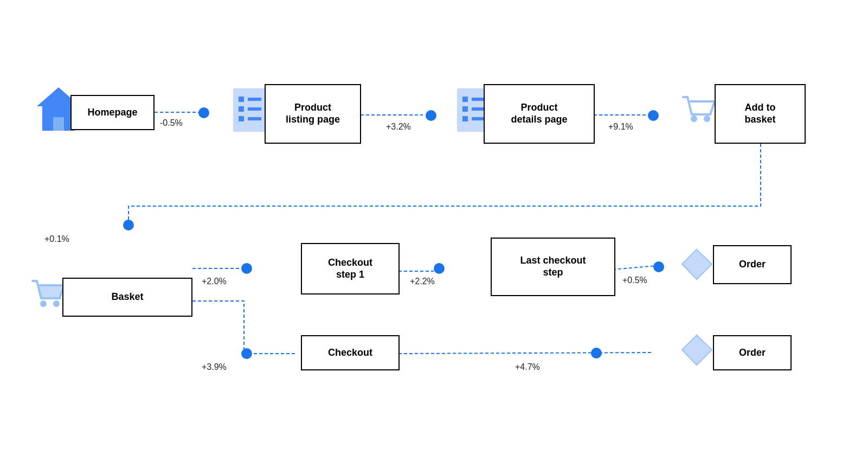 The image size is (868, 474). What do you see at coordinates (539, 114) in the screenshot?
I see `product-details-node: Productdetails page` at bounding box center [539, 114].